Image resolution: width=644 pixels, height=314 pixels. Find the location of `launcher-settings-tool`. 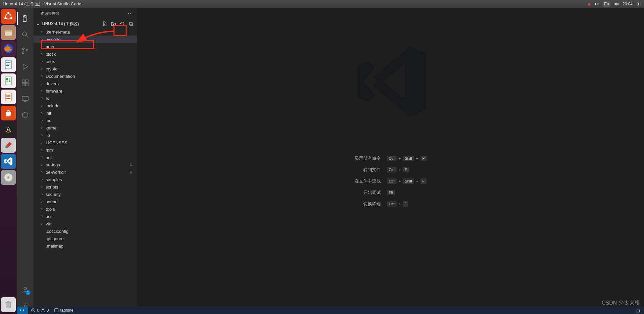

launcher-settings-tool is located at coordinates (8, 145).